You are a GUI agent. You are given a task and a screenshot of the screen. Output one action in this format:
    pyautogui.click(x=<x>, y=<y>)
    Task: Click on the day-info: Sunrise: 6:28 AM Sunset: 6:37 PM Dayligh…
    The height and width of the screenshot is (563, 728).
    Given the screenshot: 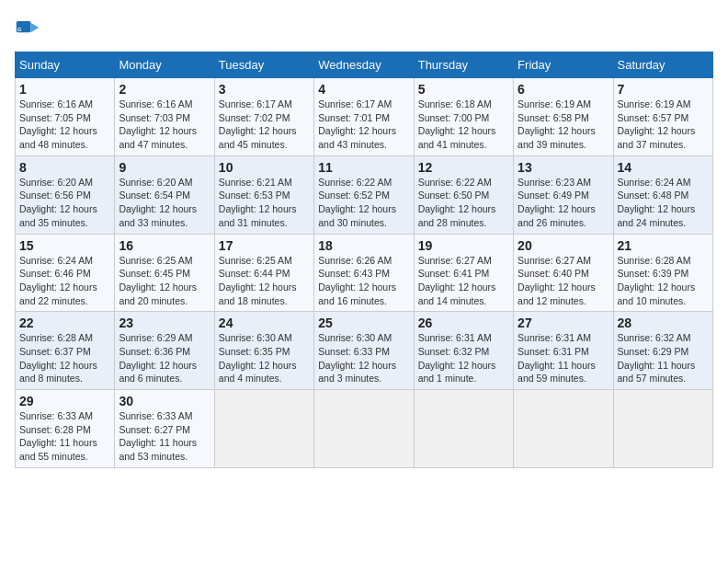 What is the action you would take?
    pyautogui.click(x=64, y=359)
    